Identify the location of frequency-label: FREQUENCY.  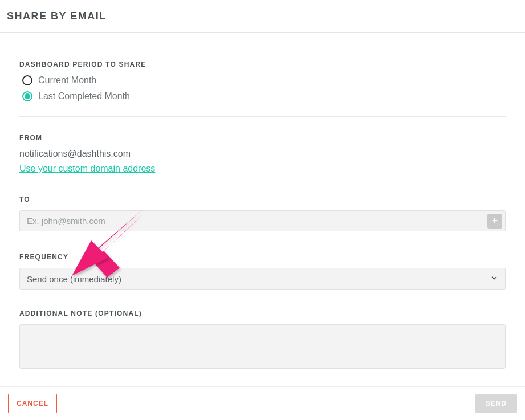
(262, 257).